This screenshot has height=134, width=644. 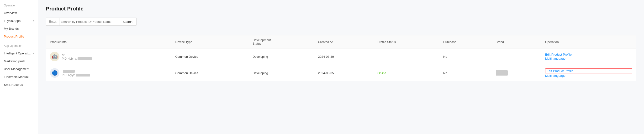 What do you see at coordinates (34, 53) in the screenshot?
I see `chevron-up-icon-2: ∧` at bounding box center [34, 53].